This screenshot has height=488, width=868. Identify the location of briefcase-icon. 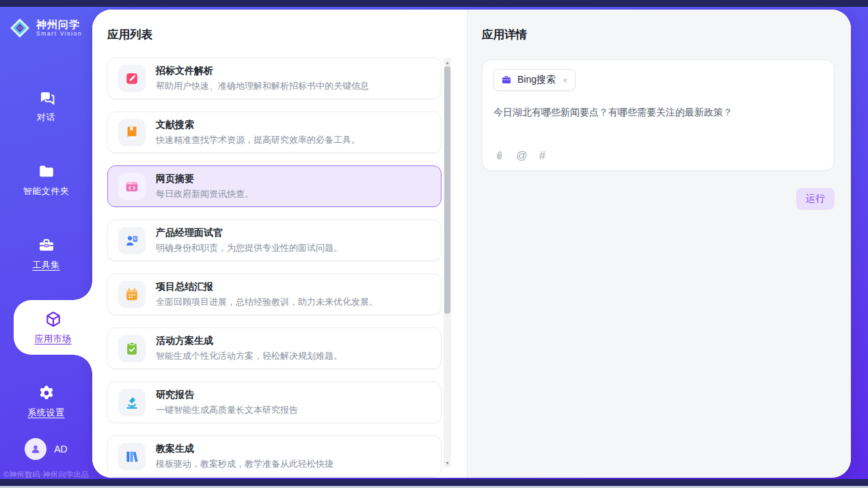
(506, 80).